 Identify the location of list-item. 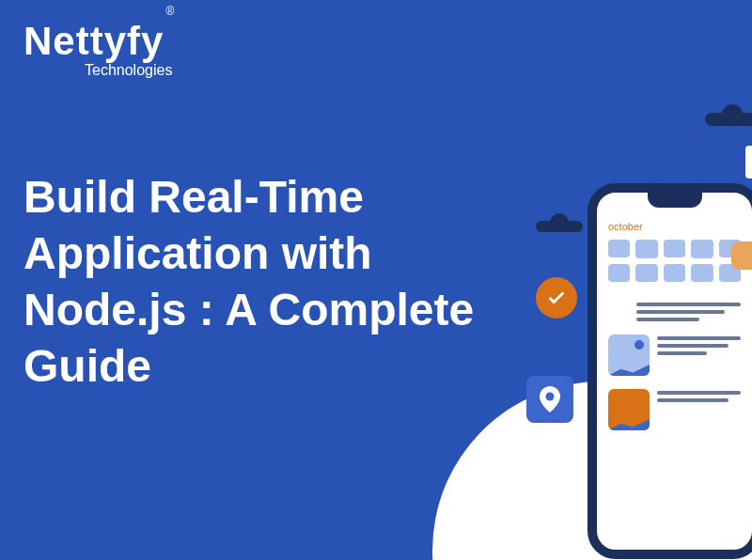
(675, 313).